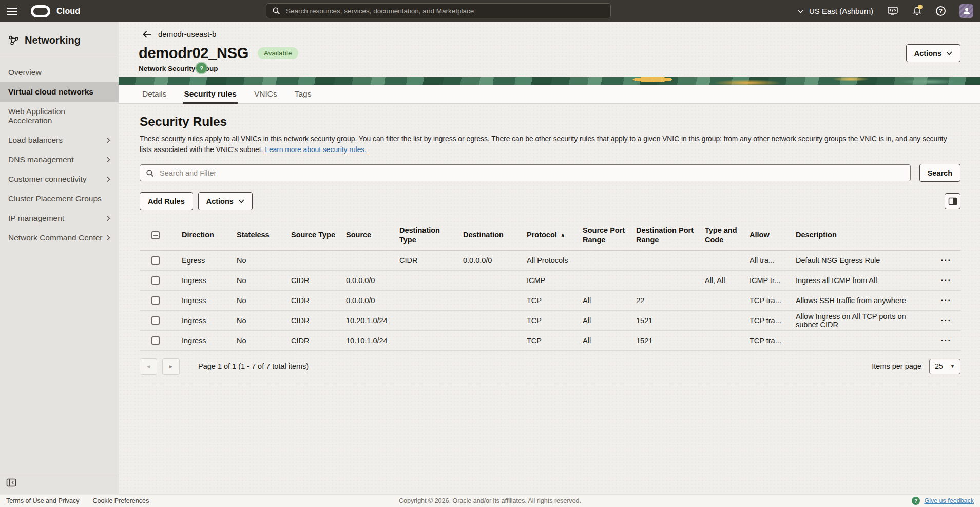 This screenshot has width=980, height=507. Describe the element at coordinates (940, 11) in the screenshot. I see `help-icon: ?` at that location.